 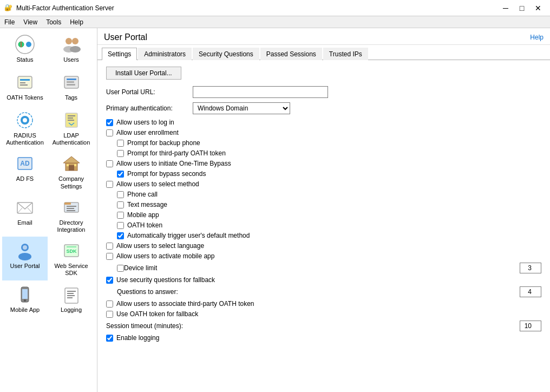 What do you see at coordinates (25, 207) in the screenshot?
I see `email-icon` at bounding box center [25, 207].